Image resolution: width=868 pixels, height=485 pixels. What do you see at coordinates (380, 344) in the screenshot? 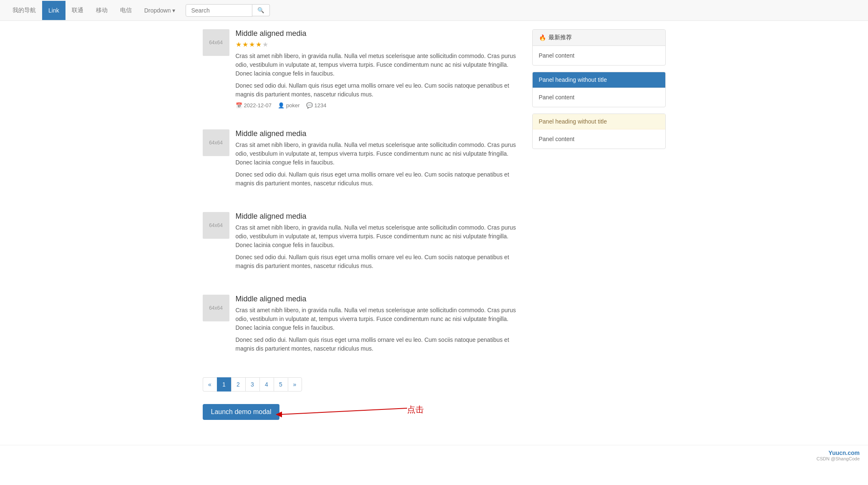
I see `media-text2-4: Donec sed odio dui. Nullam quis risus eg…` at bounding box center [380, 344].